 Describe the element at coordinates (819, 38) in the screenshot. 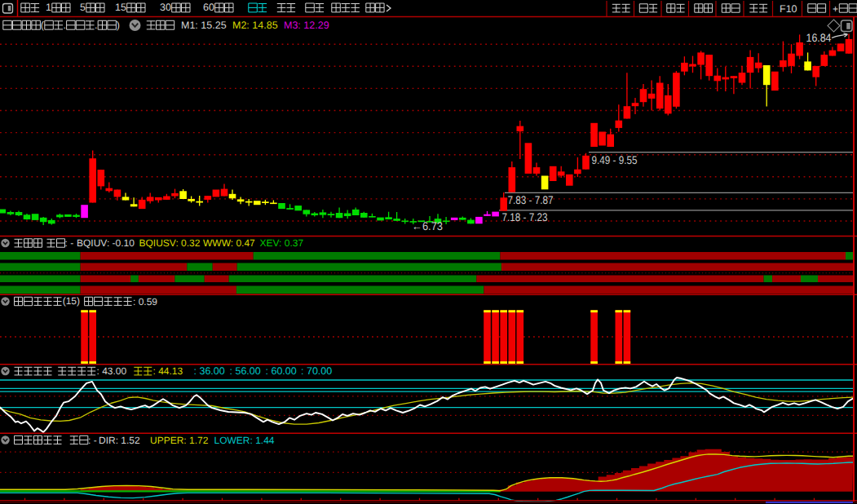

I see `svg-text: 16.84` at that location.